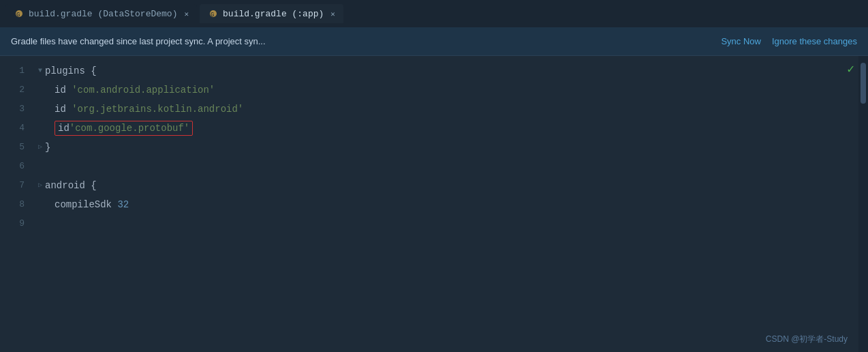 The width and height of the screenshot is (868, 352). What do you see at coordinates (12, 166) in the screenshot?
I see `line-num-6: 6` at bounding box center [12, 166].